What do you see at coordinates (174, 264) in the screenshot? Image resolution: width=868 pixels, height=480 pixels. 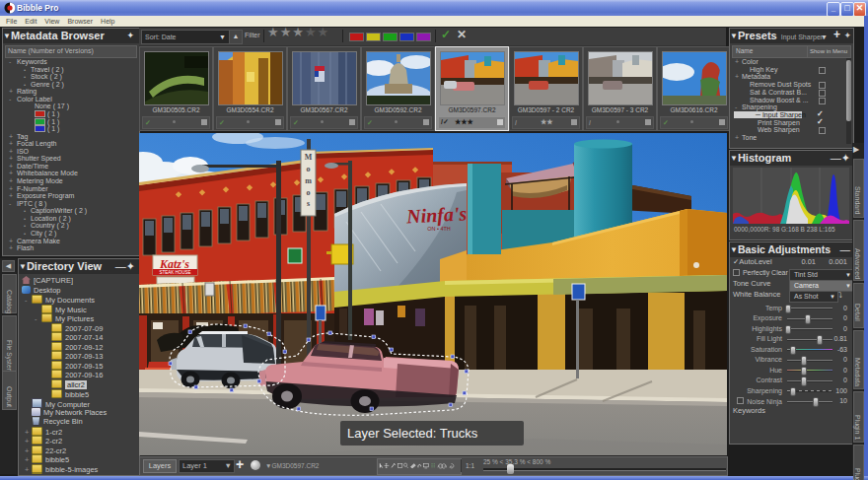 I see `svg-text: Katz's` at bounding box center [174, 264].